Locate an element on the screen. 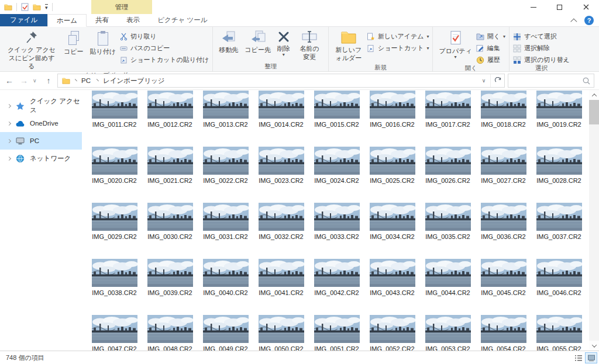 The width and height of the screenshot is (599, 364). up-button: ↑ is located at coordinates (49, 81).